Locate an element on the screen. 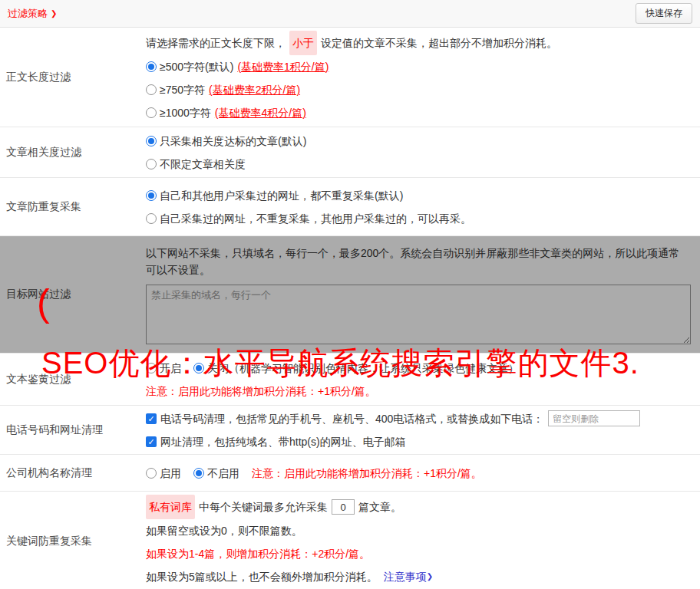 The image size is (700, 589). section-label-keyword-dedup: 关键词防重复采集 is located at coordinates (68, 540).